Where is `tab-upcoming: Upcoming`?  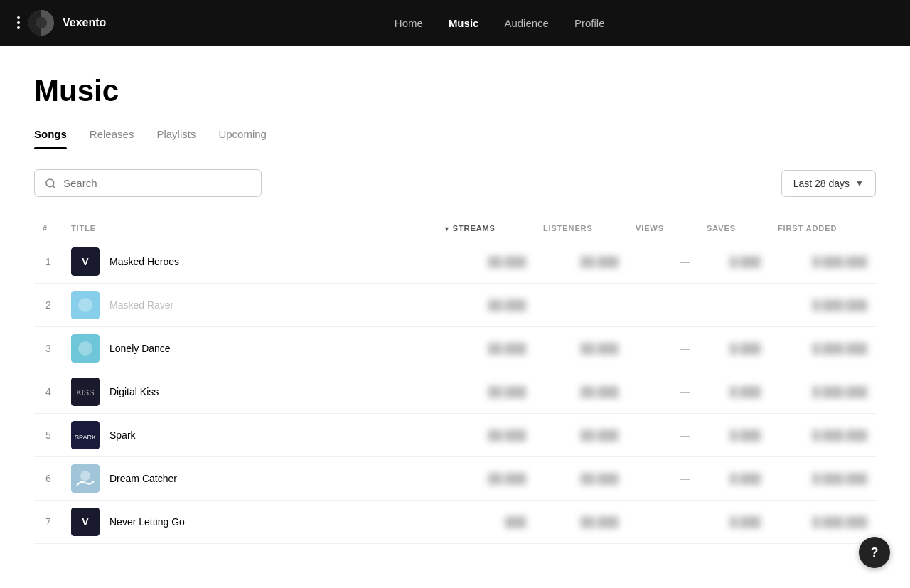
tab-upcoming: Upcoming is located at coordinates (242, 138).